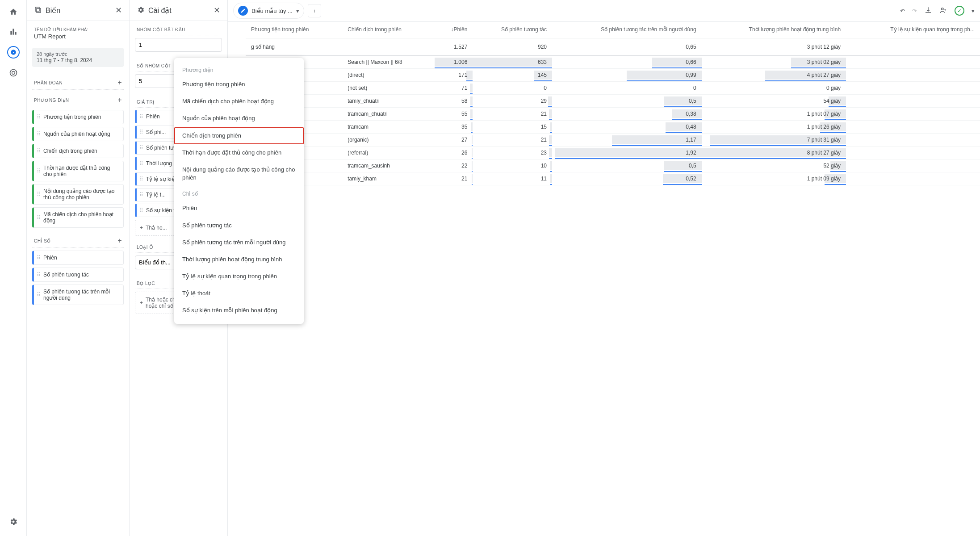  What do you see at coordinates (928, 11) in the screenshot?
I see `download-icon` at bounding box center [928, 11].